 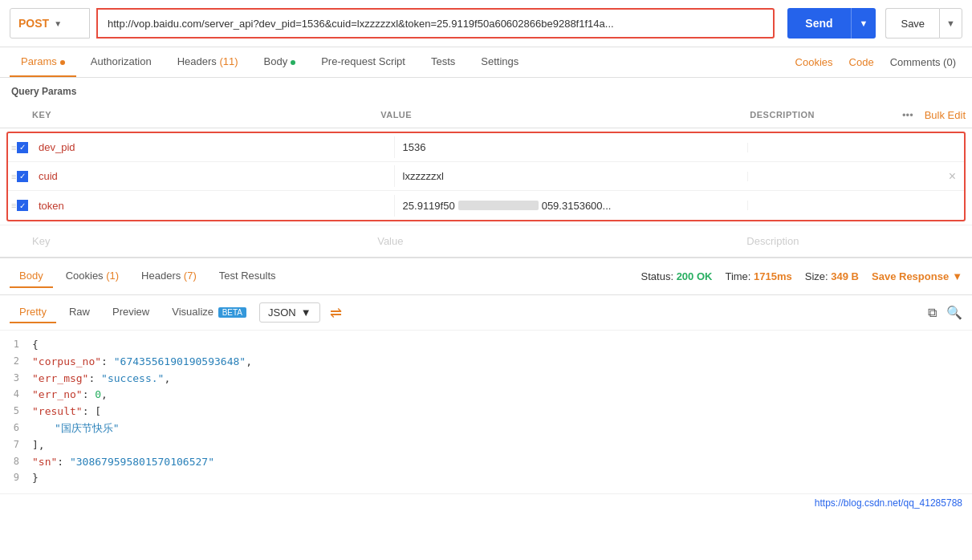 What do you see at coordinates (876, 63) in the screenshot?
I see `right-tabs: Cookies Code Comments (0)` at bounding box center [876, 63].